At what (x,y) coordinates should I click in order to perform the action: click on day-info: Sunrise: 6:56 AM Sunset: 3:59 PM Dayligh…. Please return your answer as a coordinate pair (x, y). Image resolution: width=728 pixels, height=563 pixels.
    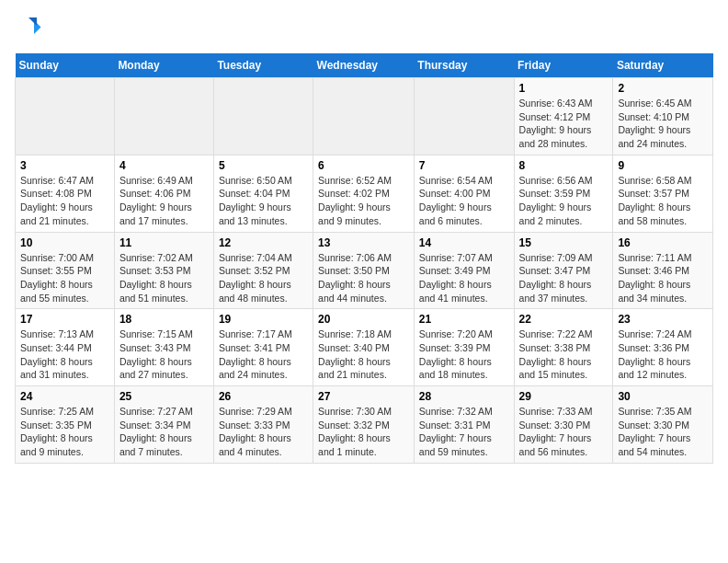
    Looking at the image, I should click on (564, 201).